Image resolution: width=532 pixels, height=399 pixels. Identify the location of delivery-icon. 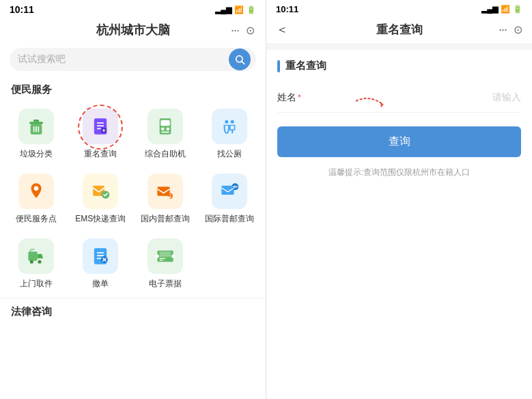
(36, 256).